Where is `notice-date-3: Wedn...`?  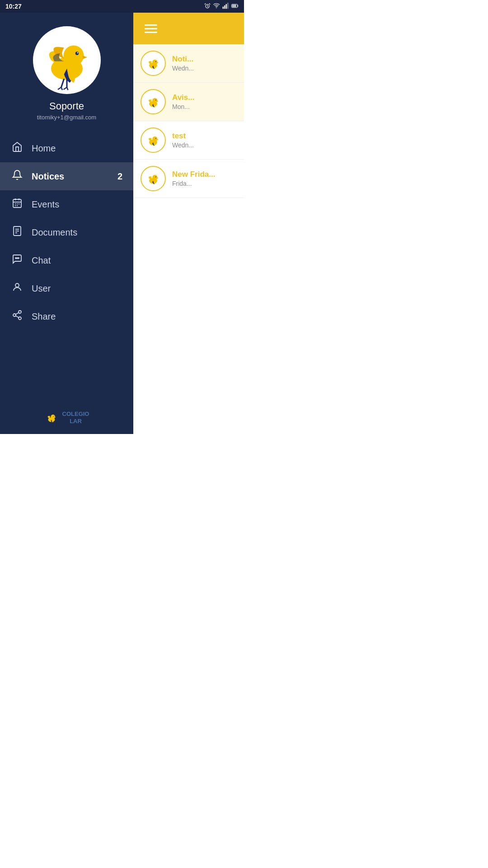 notice-date-3: Wedn... is located at coordinates (204, 145).